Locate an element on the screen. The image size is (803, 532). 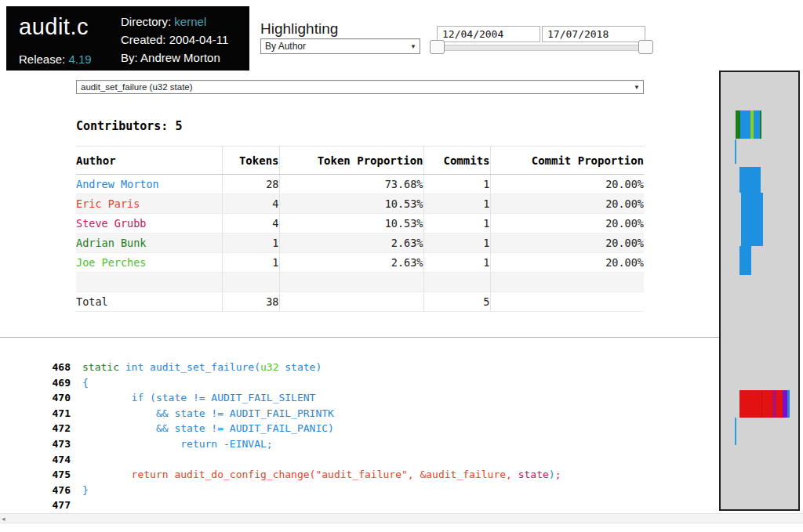
code-line: 472 && state != AUDIT_FAIL_PANIC) is located at coordinates (353, 429).